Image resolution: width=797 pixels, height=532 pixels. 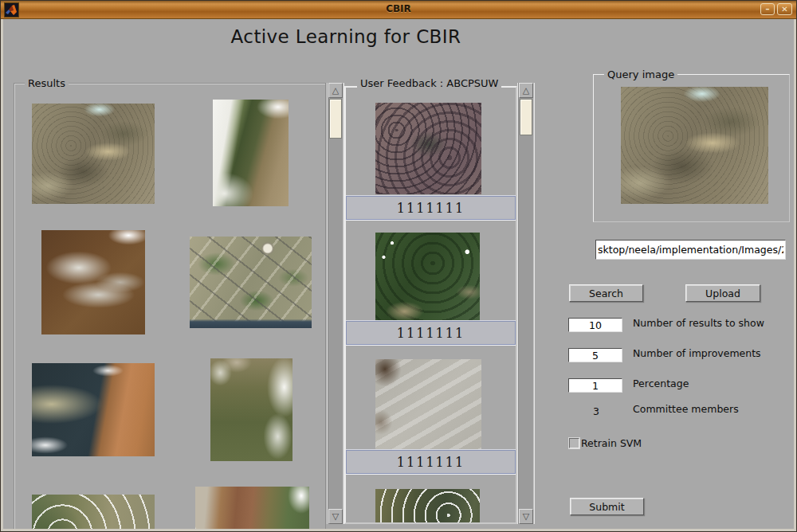 I want to click on percentage-input, so click(x=595, y=385).